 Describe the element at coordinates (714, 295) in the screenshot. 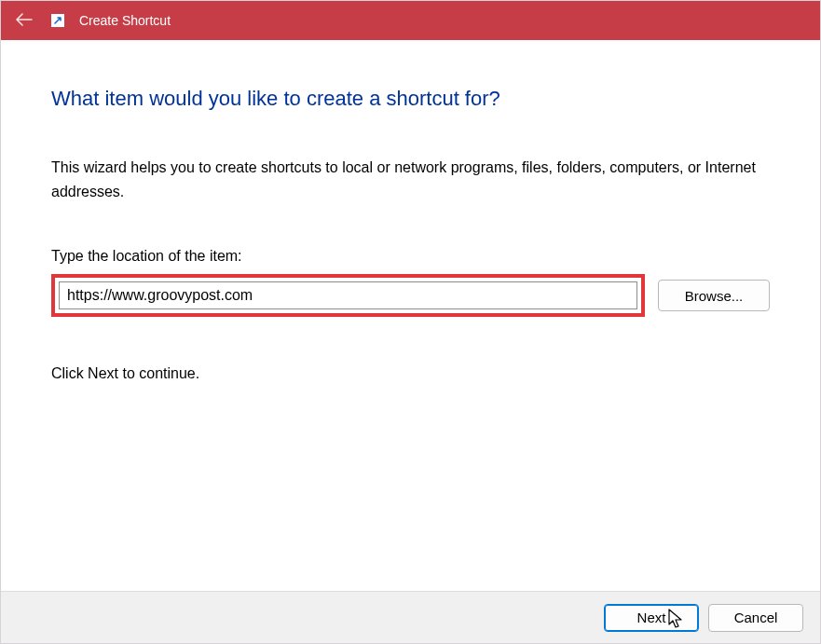

I see `browse-button: Browse...` at that location.